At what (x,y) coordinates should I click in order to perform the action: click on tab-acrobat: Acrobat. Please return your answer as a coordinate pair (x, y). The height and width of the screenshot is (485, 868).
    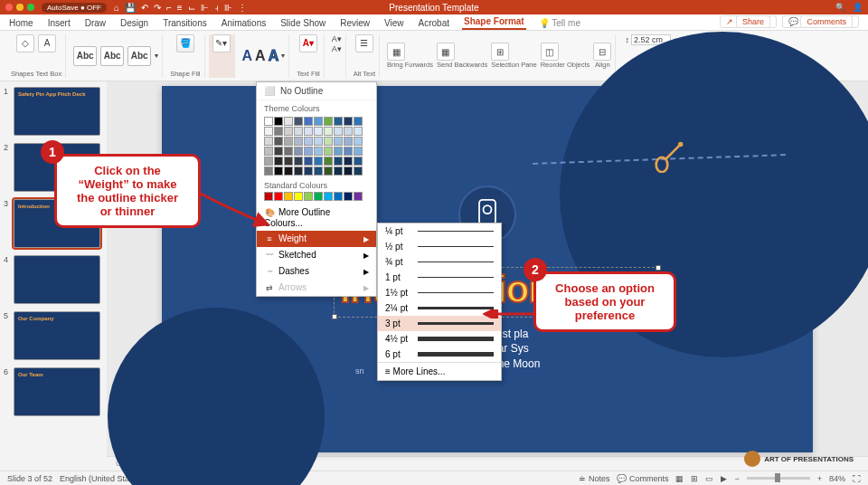
    Looking at the image, I should click on (434, 24).